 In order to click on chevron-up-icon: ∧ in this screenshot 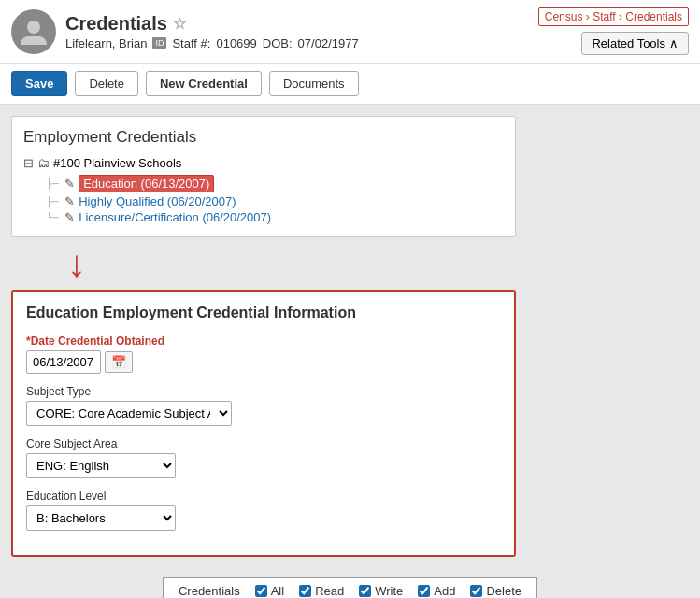, I will do `click(674, 43)`.